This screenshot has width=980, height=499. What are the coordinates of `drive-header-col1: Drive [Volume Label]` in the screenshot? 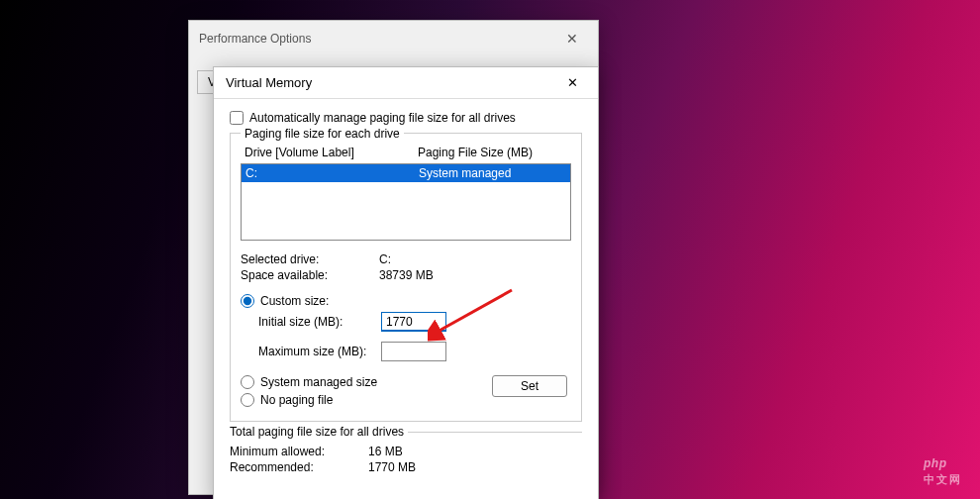 It's located at (331, 152).